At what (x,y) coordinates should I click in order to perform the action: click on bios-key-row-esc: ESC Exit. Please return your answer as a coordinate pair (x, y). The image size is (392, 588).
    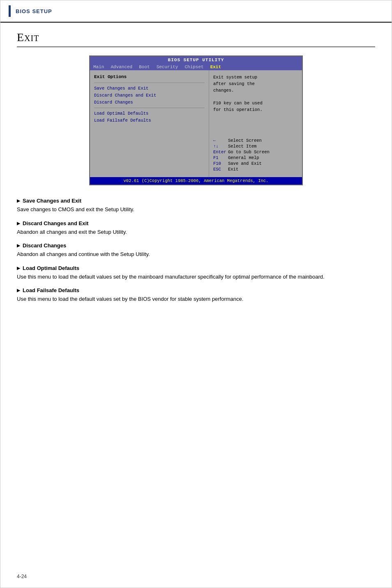
    Looking at the image, I should click on (256, 169).